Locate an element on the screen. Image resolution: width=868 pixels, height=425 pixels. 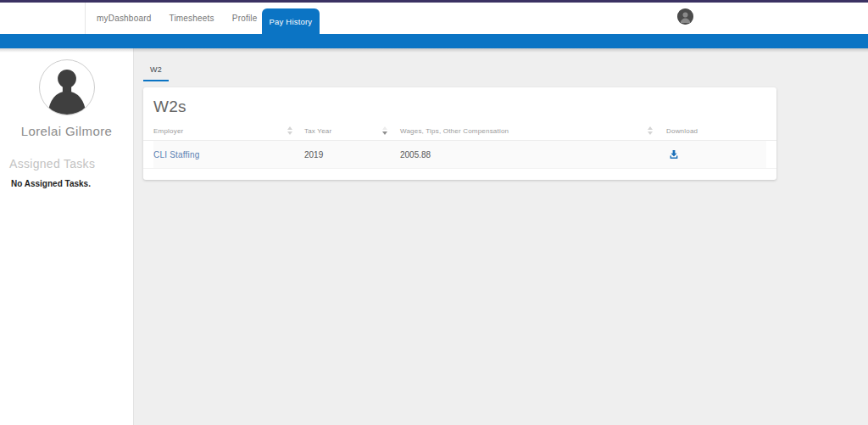
download-icon is located at coordinates (674, 154).